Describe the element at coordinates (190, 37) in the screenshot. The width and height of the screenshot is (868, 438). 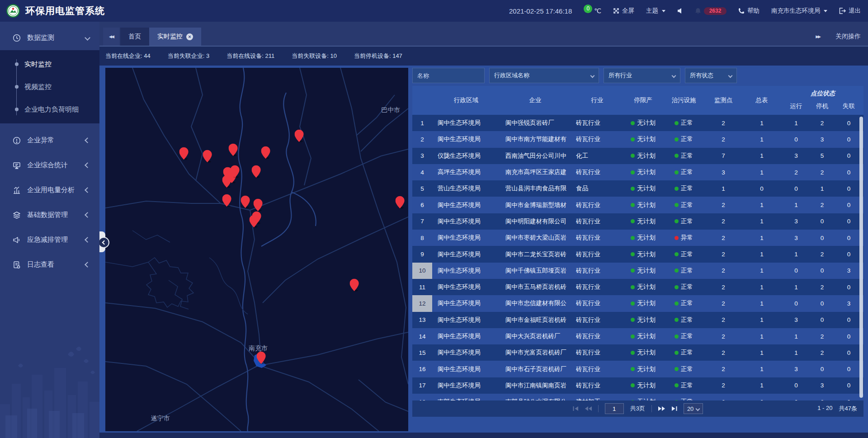
I see `tab-close-icon: ×` at that location.